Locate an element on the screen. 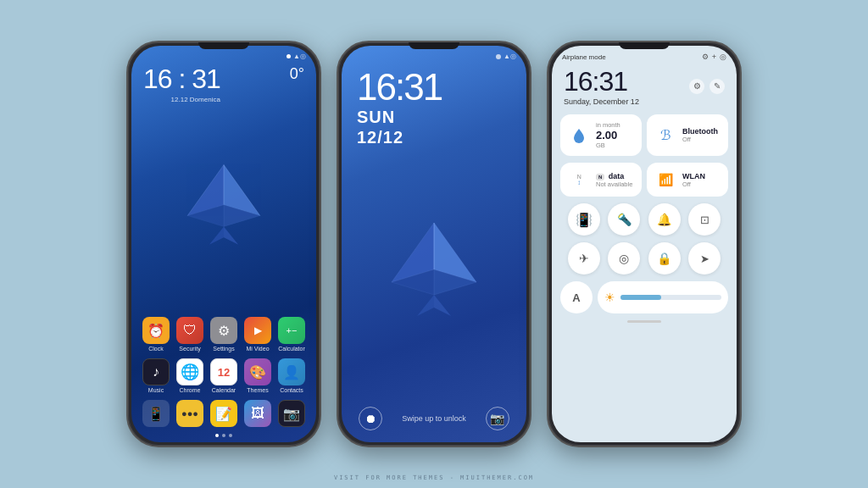 The width and height of the screenshot is (868, 488). p1-status-bar: ▲◎ is located at coordinates (224, 54).